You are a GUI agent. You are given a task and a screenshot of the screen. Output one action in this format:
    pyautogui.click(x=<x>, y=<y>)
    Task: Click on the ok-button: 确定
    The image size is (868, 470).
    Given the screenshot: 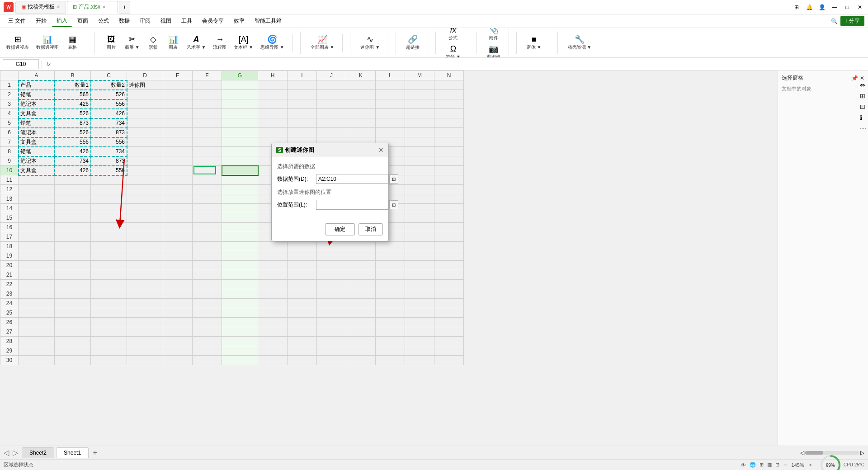 What is the action you would take?
    pyautogui.click(x=340, y=230)
    